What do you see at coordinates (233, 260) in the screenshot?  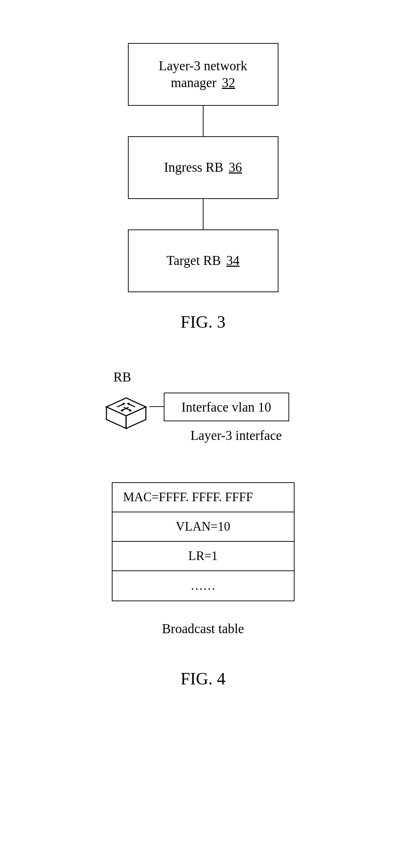 I see `fig3-node-target-ref: 34` at bounding box center [233, 260].